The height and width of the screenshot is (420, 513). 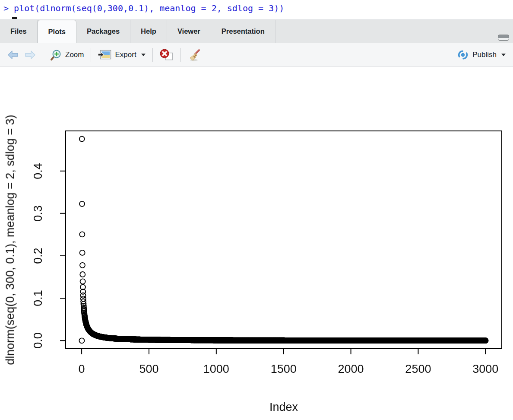 What do you see at coordinates (74, 55) in the screenshot?
I see `zoom-button-label: Zoom` at bounding box center [74, 55].